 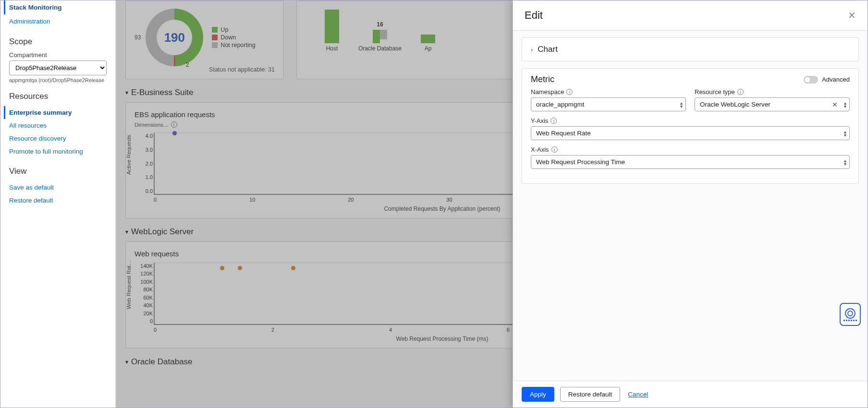 What do you see at coordinates (563, 133) in the screenshot?
I see `y-axis-value: Web Request Rate` at bounding box center [563, 133].